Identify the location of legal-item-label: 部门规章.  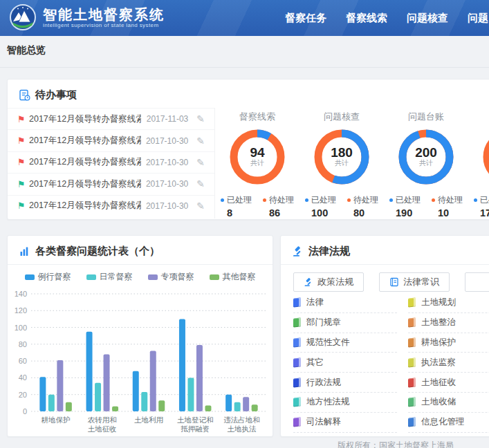
(324, 322).